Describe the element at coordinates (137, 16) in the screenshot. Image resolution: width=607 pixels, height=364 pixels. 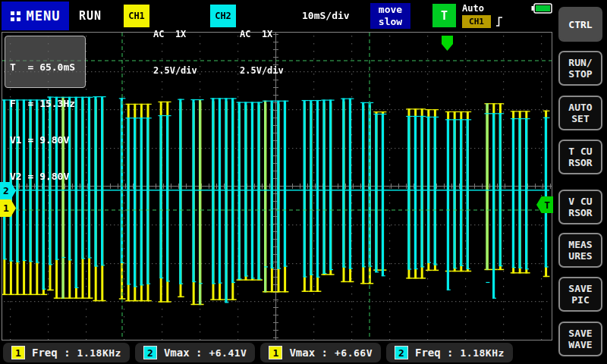
I see `ch1-chip-label: CH1` at that location.